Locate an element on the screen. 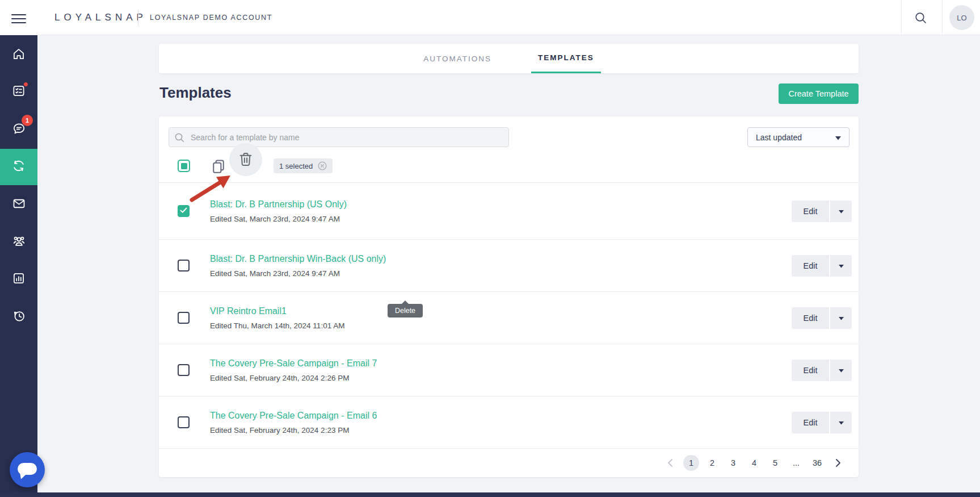 The height and width of the screenshot is (497, 980). row-text: Blast: Dr. B Partnership Win-Back (US on… is located at coordinates (298, 266).